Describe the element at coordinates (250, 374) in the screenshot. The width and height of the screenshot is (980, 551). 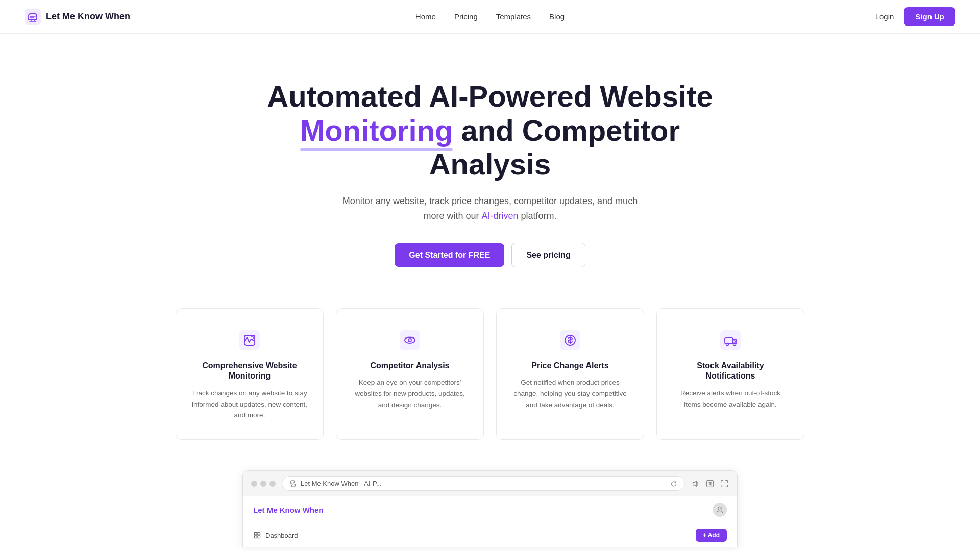
I see `feature-card-website-monitoring: Comprehensive Website Monitoring Track c…` at that location.